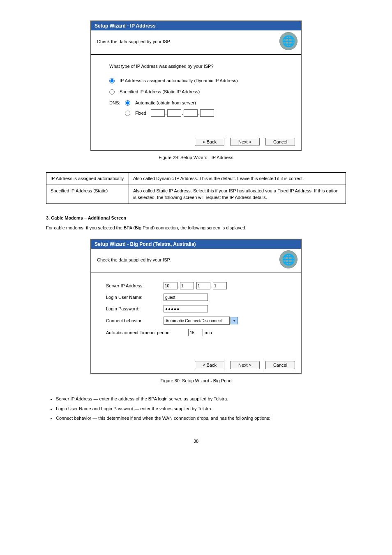 This screenshot has height=555, width=392. I want to click on login-user-label: Login User Name:, so click(135, 297).